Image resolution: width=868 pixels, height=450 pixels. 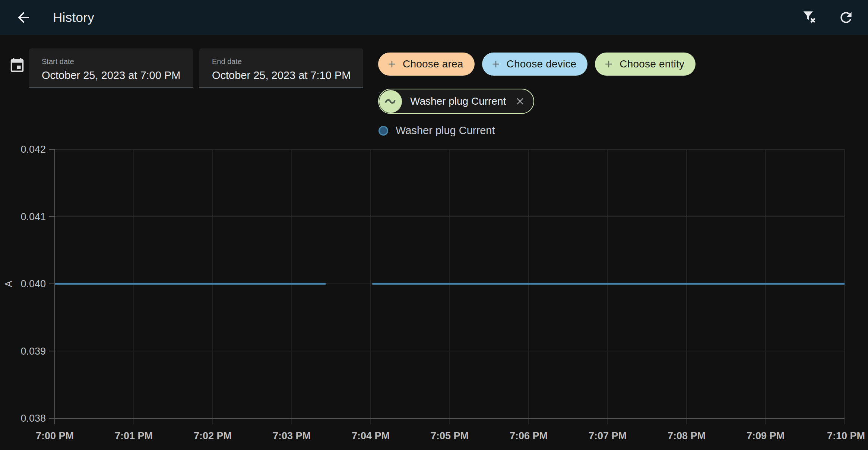 I want to click on svg-text: 0.042, so click(x=33, y=149).